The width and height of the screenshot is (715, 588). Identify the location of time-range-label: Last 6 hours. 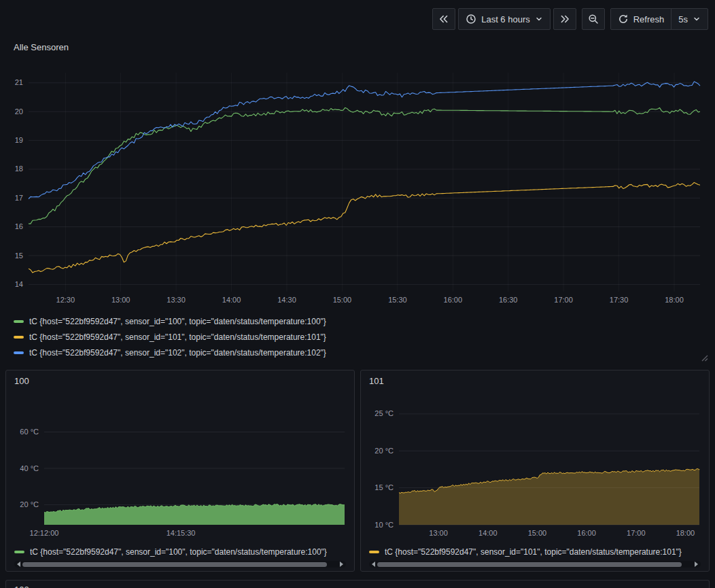
(506, 19).